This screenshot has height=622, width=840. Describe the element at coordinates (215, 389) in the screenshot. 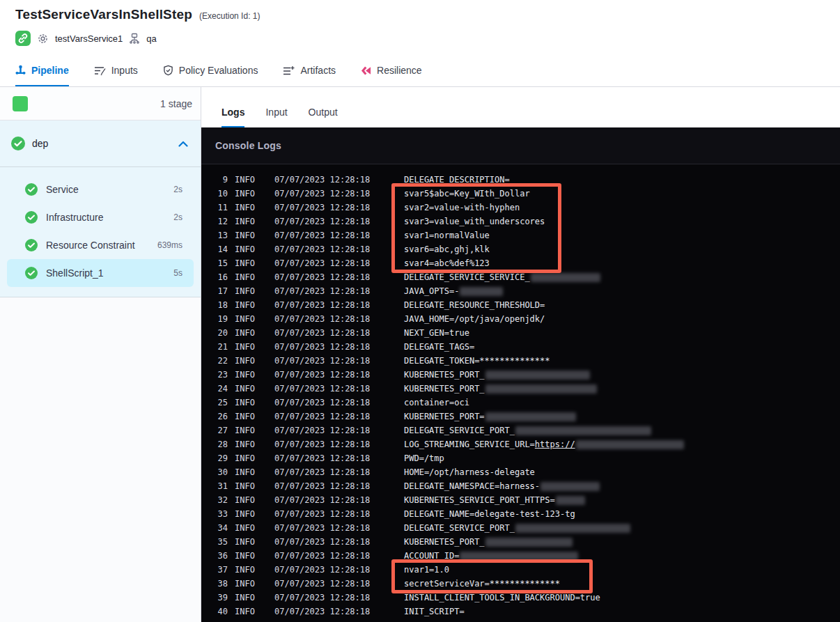

I see `log-line-number: 24` at that location.